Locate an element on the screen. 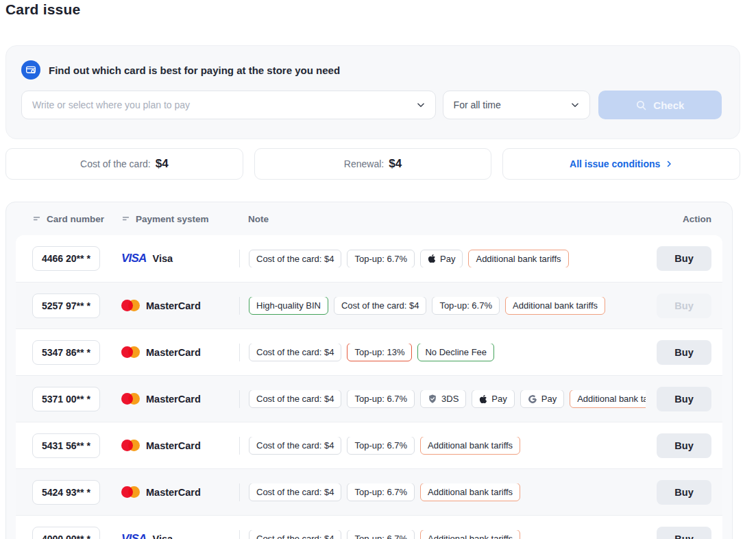  note-tags: High-quality BINCost of the card: $4Top-… is located at coordinates (443, 306).